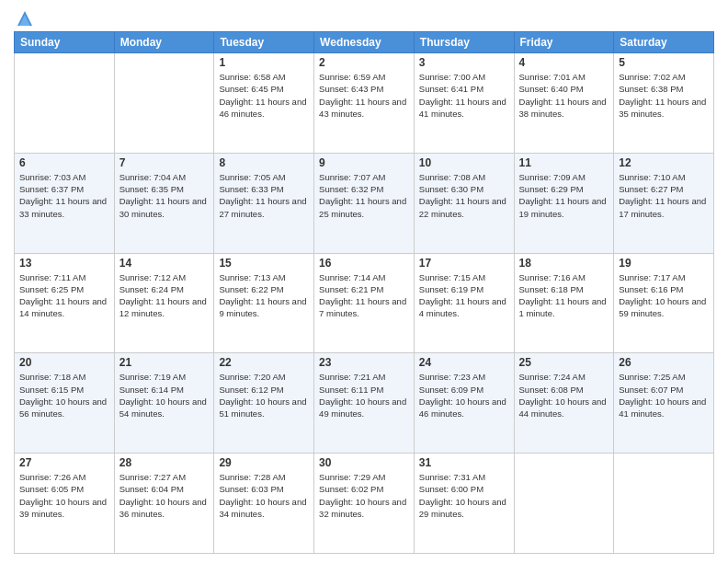 This screenshot has height=563, width=728. What do you see at coordinates (165, 195) in the screenshot?
I see `day-info: Sunrise: 7:04 AM Sunset: 6:35 PM Dayligh…` at bounding box center [165, 195].